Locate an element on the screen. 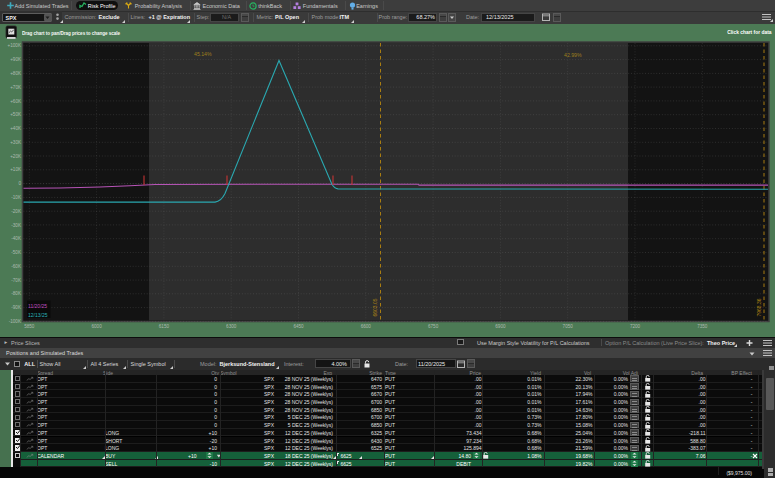  svg-text: 11/20/25 is located at coordinates (38, 306).